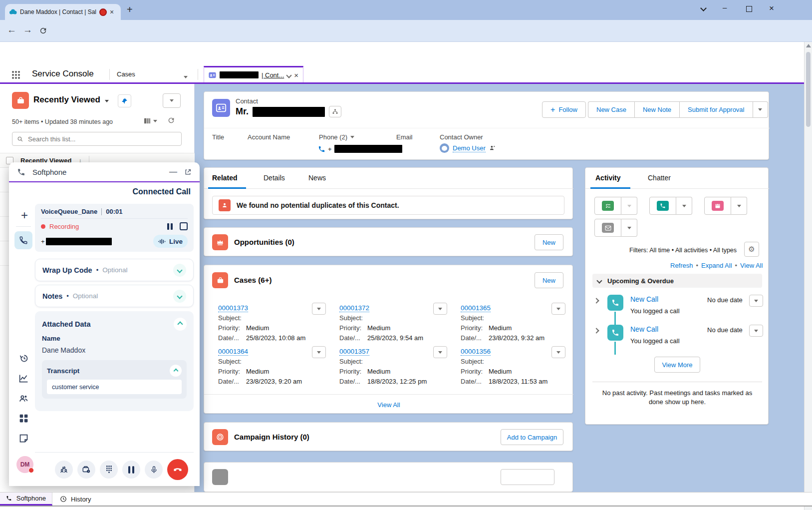  What do you see at coordinates (63, 12) in the screenshot?
I see `browser-tab: Dane Maddox | Contact | Sal ×` at bounding box center [63, 12].